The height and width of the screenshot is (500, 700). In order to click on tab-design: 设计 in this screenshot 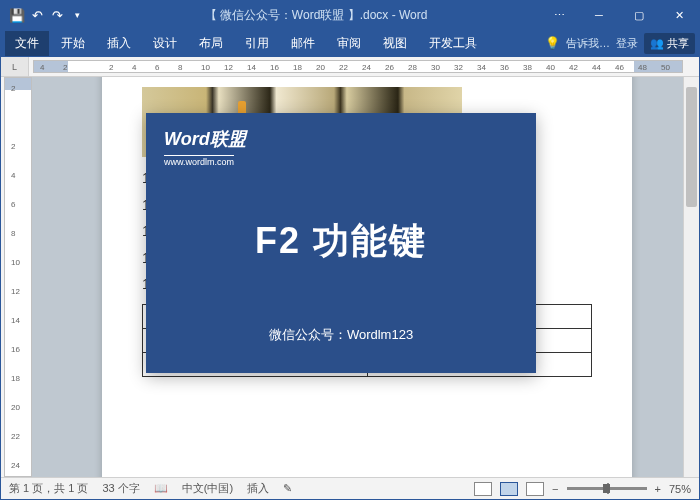, I will do `click(165, 44)`.